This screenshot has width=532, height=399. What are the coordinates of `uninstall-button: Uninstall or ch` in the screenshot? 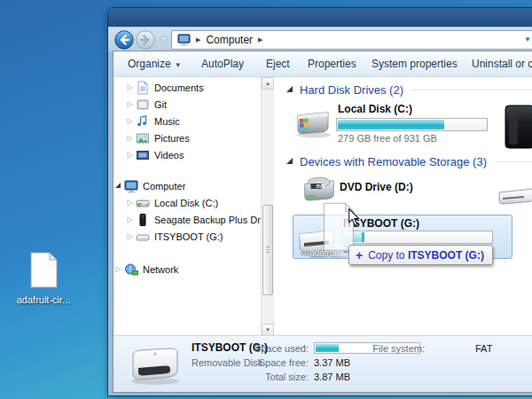 It's located at (502, 64).